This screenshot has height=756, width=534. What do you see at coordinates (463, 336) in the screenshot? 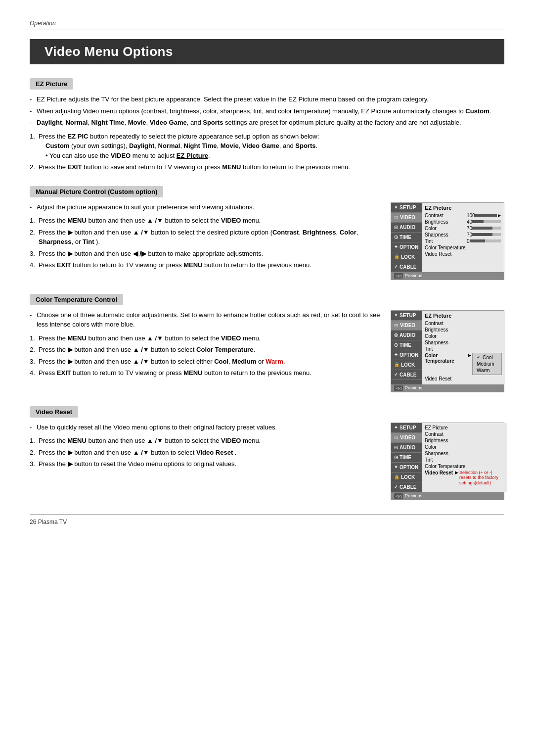
I see `menu-row-ct-color: Color` at bounding box center [463, 336].